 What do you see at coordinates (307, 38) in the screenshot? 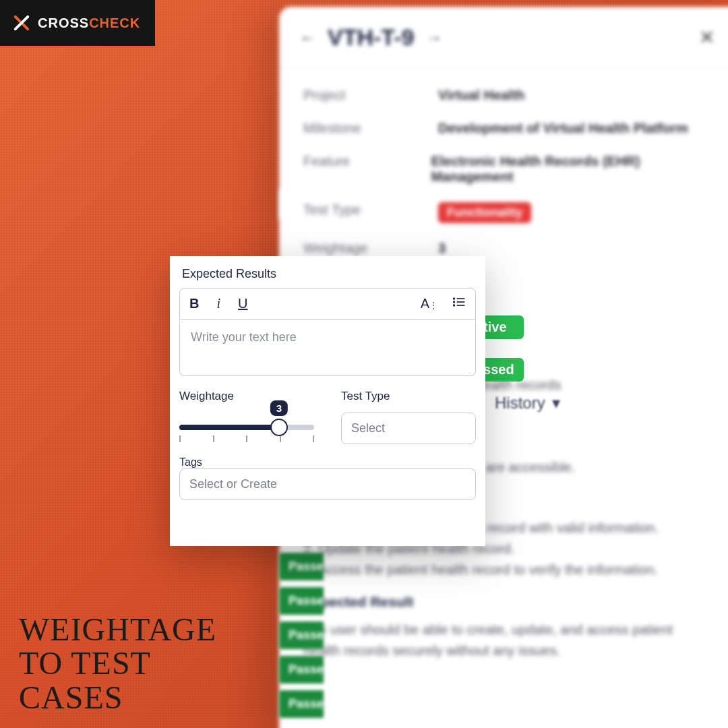
I see `prev-arrow-icon: ←` at bounding box center [307, 38].